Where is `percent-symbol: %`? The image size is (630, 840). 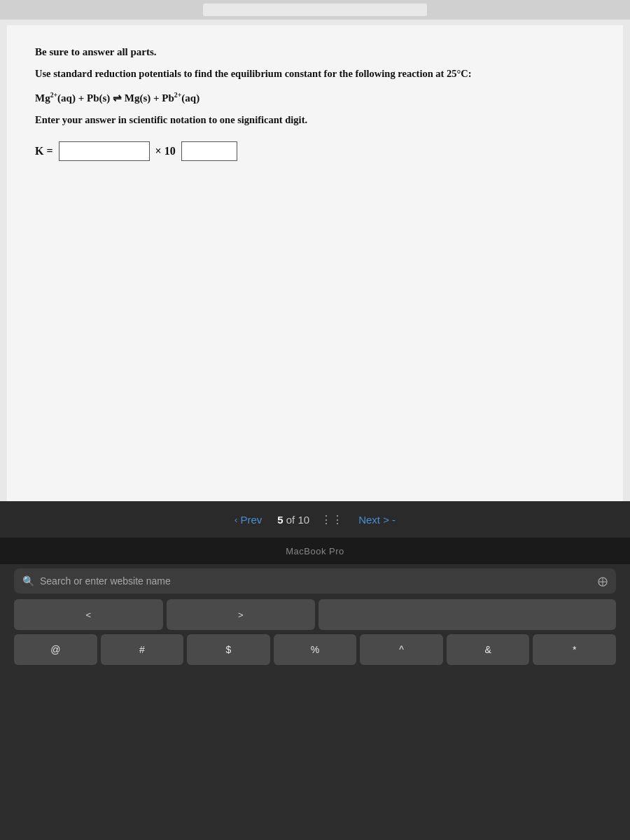
percent-symbol: % is located at coordinates (315, 650).